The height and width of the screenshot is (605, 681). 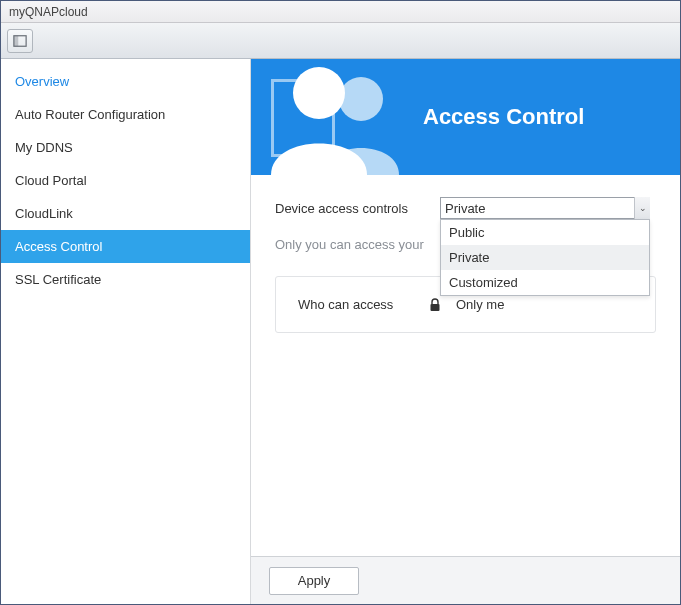 I want to click on dropdown-option-label: Customized, so click(x=484, y=282).